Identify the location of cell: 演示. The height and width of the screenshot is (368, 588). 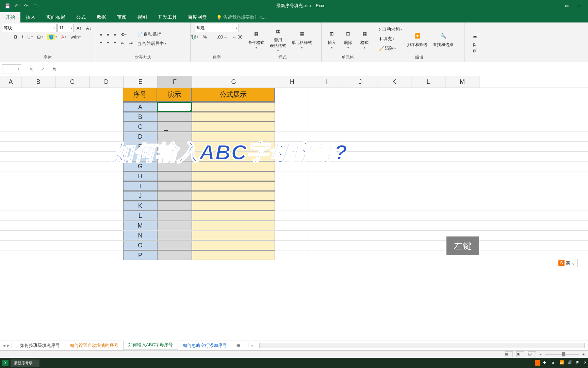
(175, 95).